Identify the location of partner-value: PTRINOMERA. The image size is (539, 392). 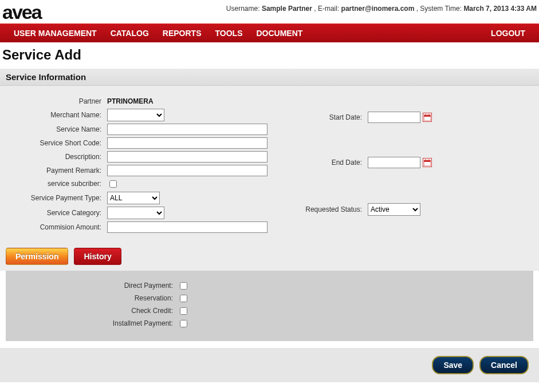
(190, 101).